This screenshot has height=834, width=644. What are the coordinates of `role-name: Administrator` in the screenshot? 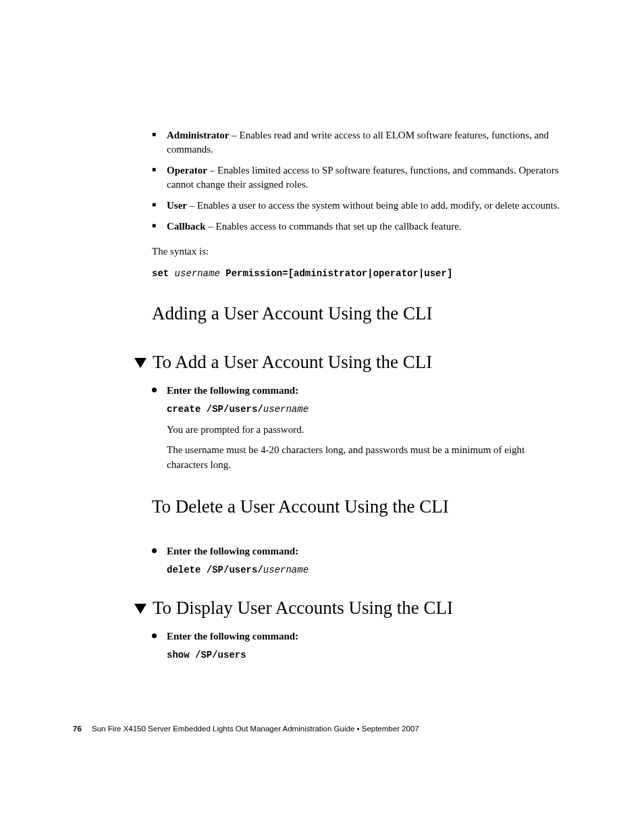 It's located at (198, 135).